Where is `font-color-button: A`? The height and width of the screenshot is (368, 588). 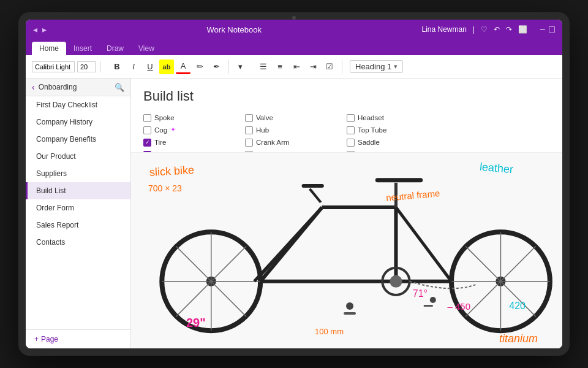 font-color-button: A is located at coordinates (183, 67).